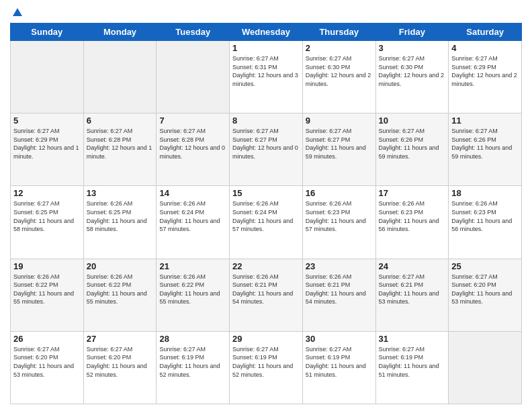  Describe the element at coordinates (412, 121) in the screenshot. I see `day-number: 10` at that location.